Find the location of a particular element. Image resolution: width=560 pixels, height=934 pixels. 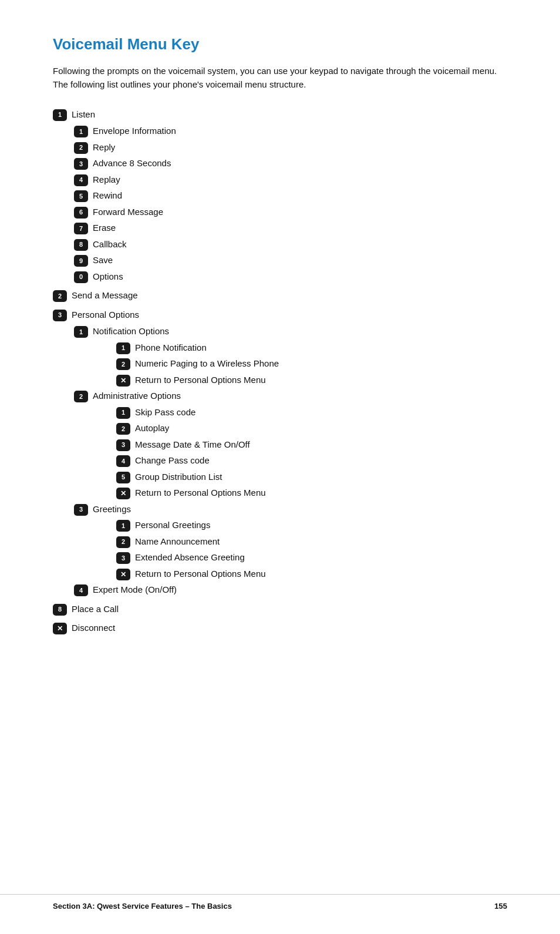

menu-item-label: Notification Options is located at coordinates (131, 331).